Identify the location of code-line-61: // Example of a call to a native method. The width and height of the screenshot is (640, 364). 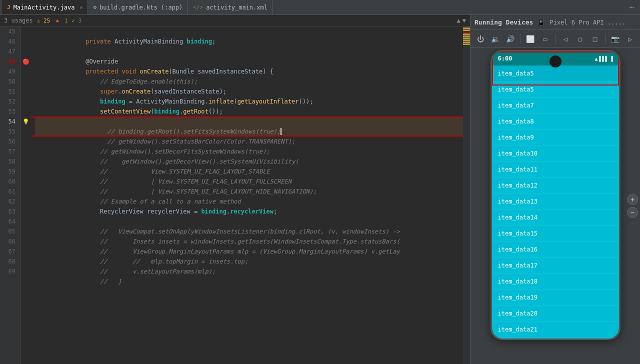
(249, 192).